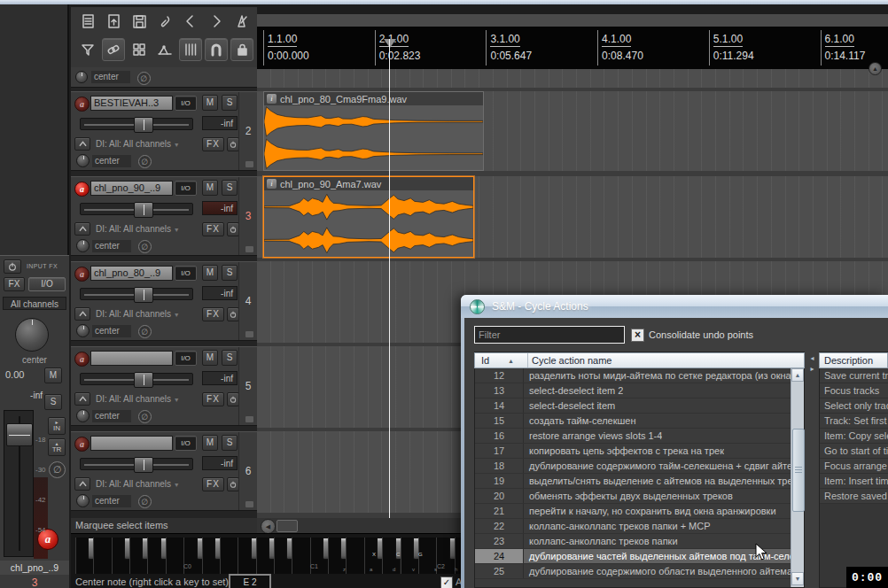 This screenshot has height=588, width=888. Describe the element at coordinates (287, 526) in the screenshot. I see `horizontal-scroll-thumb` at that location.